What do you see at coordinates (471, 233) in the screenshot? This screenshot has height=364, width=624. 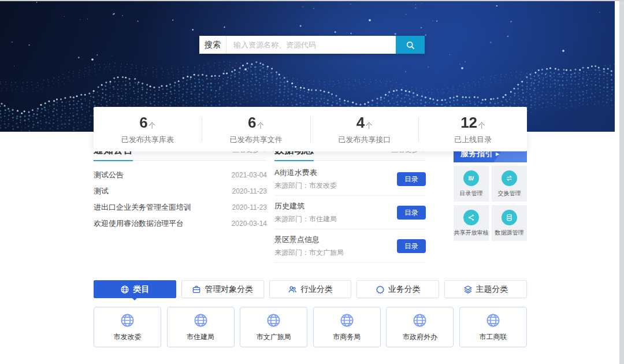 I see `service-label: 共享开放审核` at bounding box center [471, 233].